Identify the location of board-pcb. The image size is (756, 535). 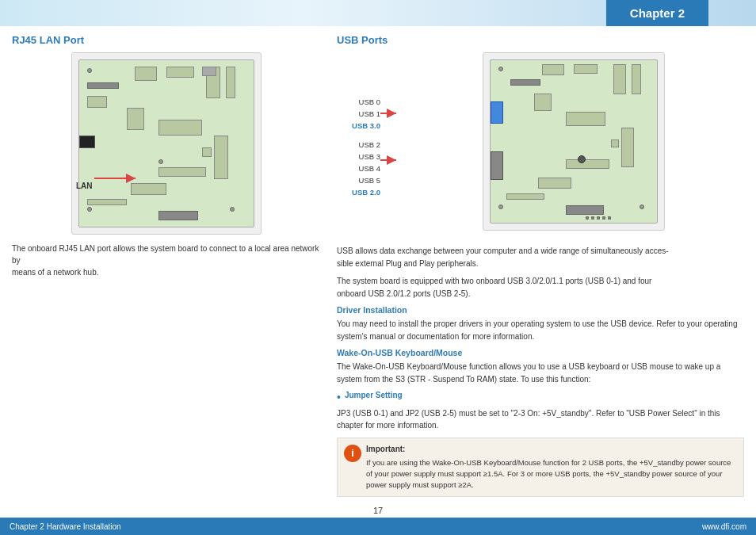
(166, 143).